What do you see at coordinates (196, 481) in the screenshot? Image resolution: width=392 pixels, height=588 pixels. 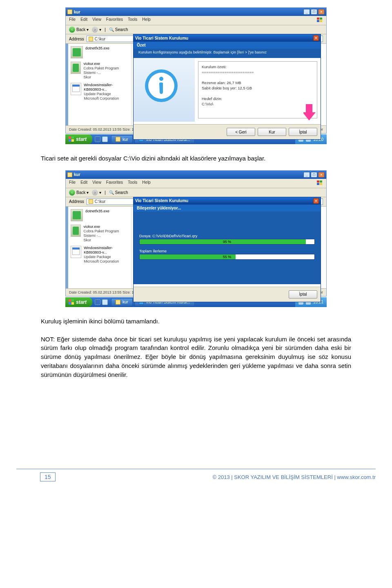 I see `page-footer: 15 © 2013 | SKOR YAZILIM VE BİLİŞİM SİST…` at bounding box center [196, 481].